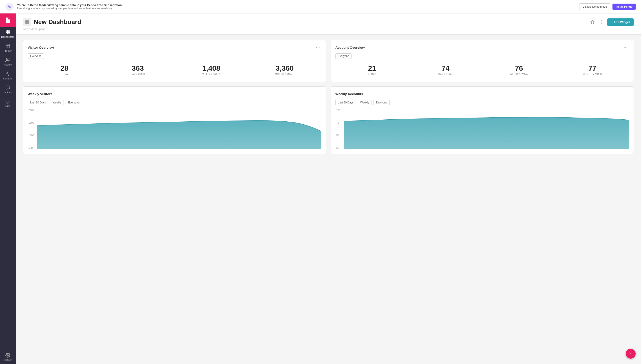 The width and height of the screenshot is (641, 364). What do you see at coordinates (8, 62) in the screenshot?
I see `sidebar-item-people: People` at bounding box center [8, 62].